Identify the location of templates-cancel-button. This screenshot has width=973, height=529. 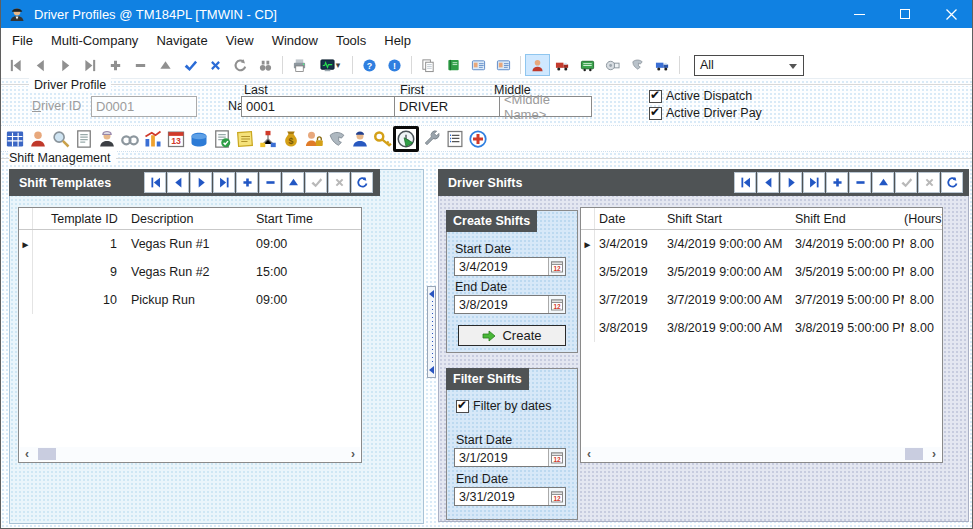
(339, 182).